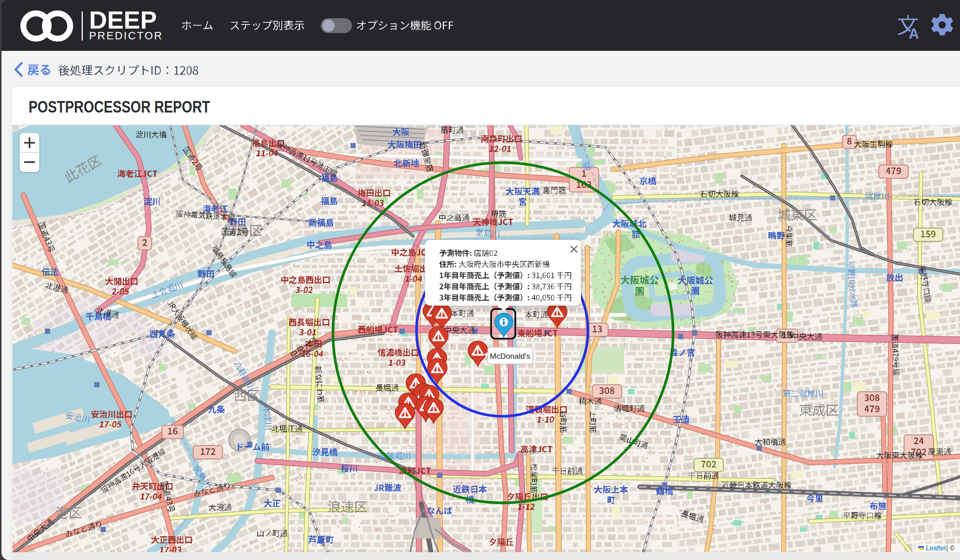 The width and height of the screenshot is (960, 560). What do you see at coordinates (510, 356) in the screenshot?
I see `svg-text: McDonald's` at bounding box center [510, 356].